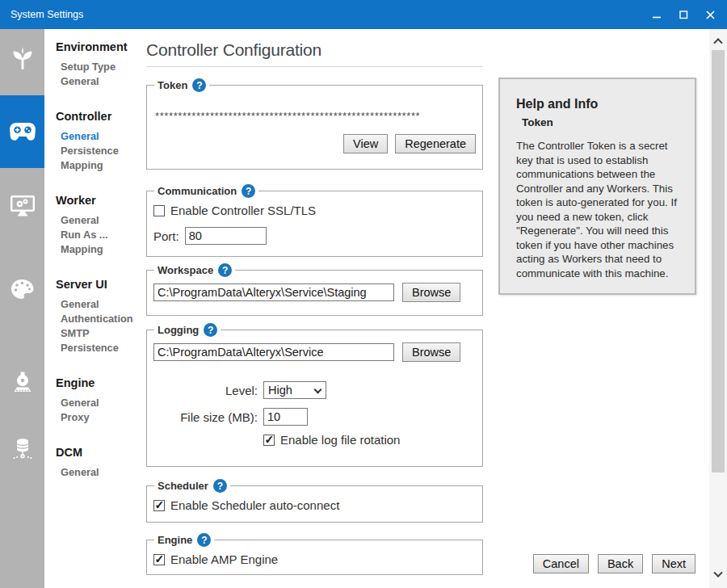 Image resolution: width=727 pixels, height=588 pixels. I want to click on nav-item-server-ui-persistence: Persistence, so click(101, 348).